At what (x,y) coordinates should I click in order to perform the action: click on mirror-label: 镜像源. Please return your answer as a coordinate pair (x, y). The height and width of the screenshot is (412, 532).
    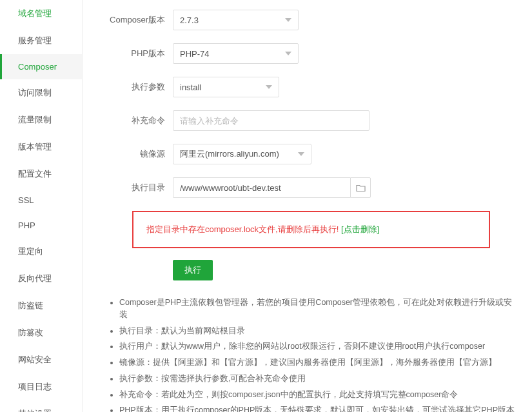
    Looking at the image, I should click on (137, 154).